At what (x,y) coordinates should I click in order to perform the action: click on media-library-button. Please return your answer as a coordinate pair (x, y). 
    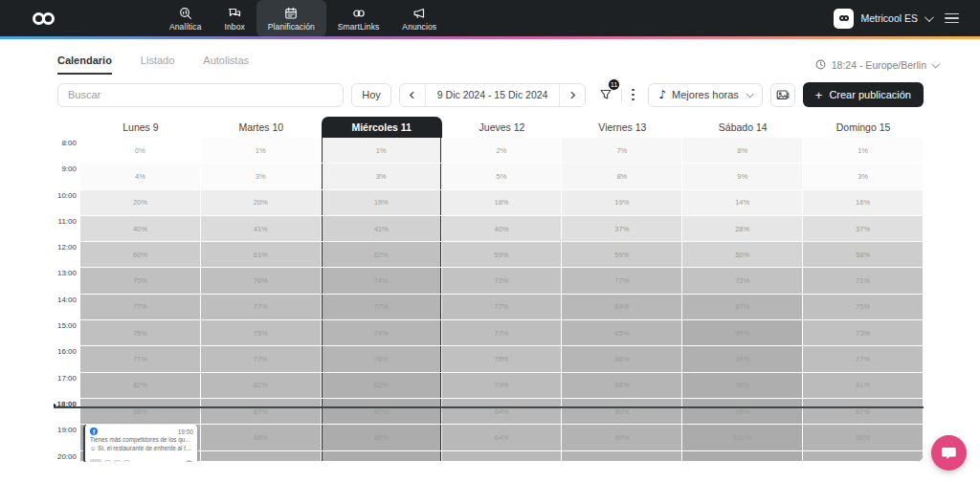
    Looking at the image, I should click on (783, 96).